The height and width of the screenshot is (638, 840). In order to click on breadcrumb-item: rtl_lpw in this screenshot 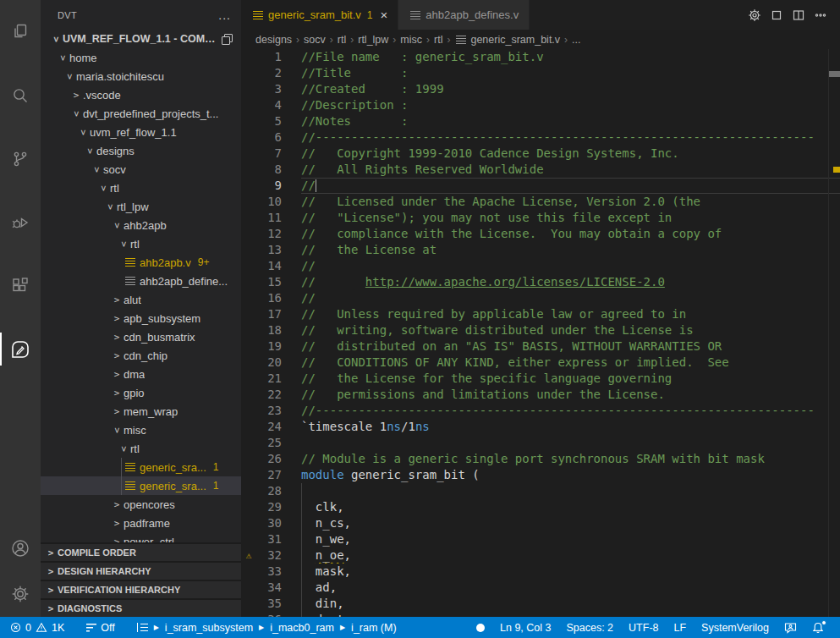, I will do `click(373, 40)`.